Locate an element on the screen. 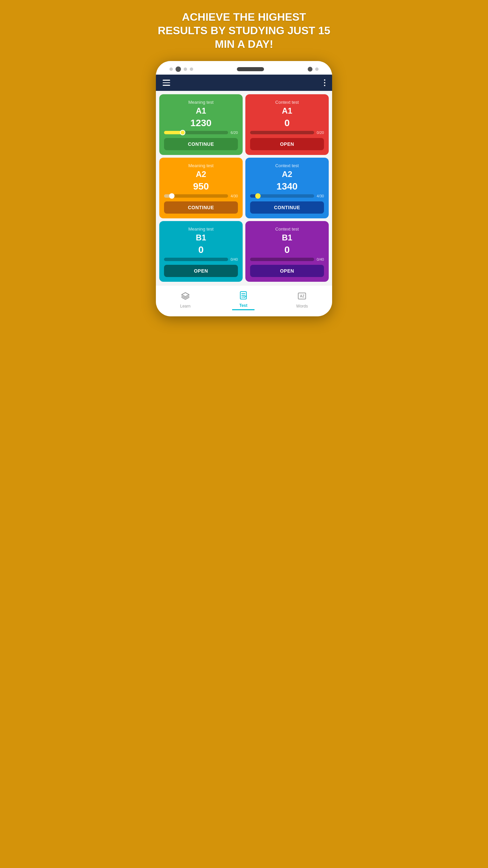  card-3-progress-row: 4/30 is located at coordinates (201, 196).